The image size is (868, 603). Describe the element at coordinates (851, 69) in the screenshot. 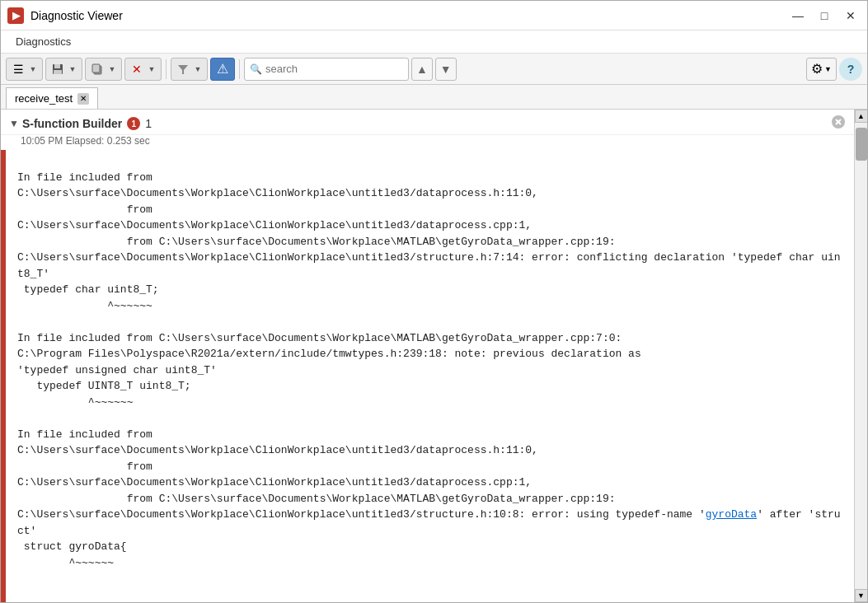

I see `help-icon: ?` at that location.